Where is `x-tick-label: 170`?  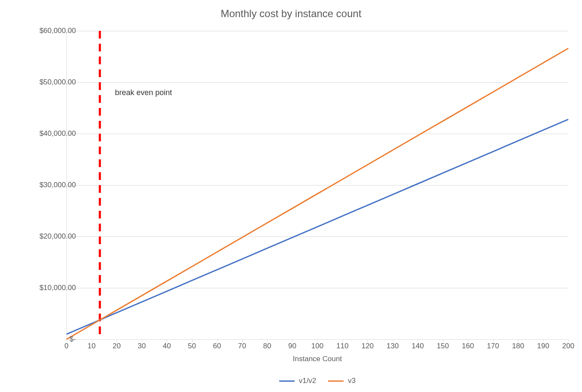 x-tick-label: 170 is located at coordinates (493, 346).